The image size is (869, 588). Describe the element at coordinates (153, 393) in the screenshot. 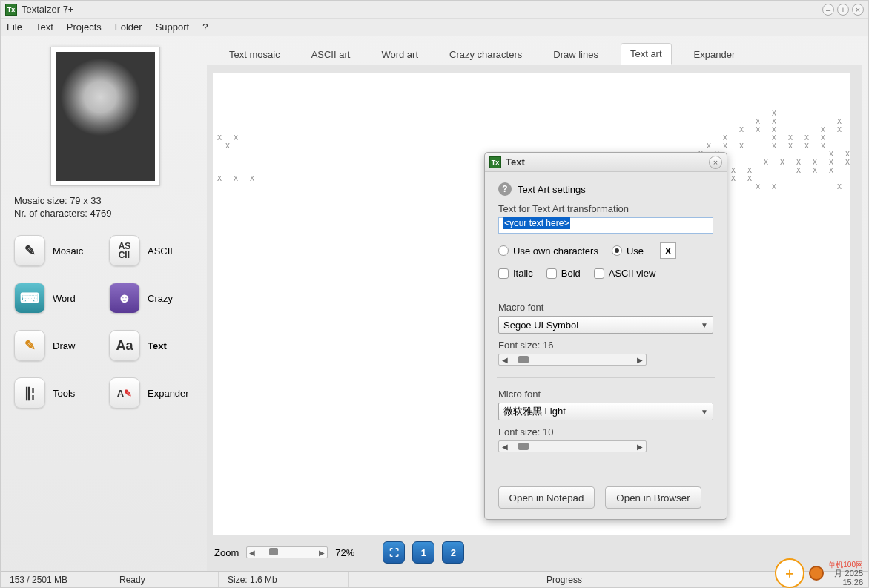

I see `tool-expander: A✎ Expander` at that location.